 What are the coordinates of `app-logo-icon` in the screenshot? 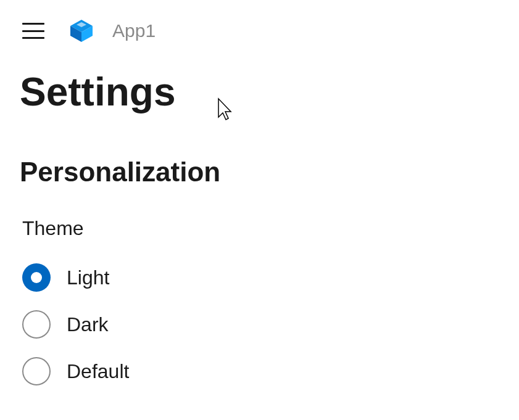 It's located at (81, 31).